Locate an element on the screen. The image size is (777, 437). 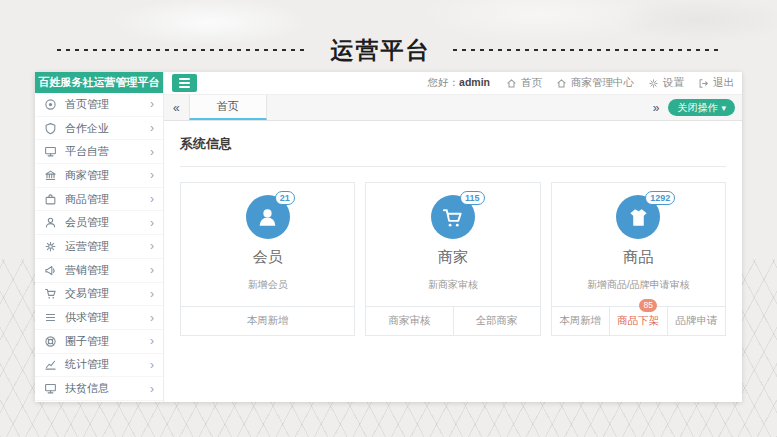
count-badge: 115 is located at coordinates (472, 198).